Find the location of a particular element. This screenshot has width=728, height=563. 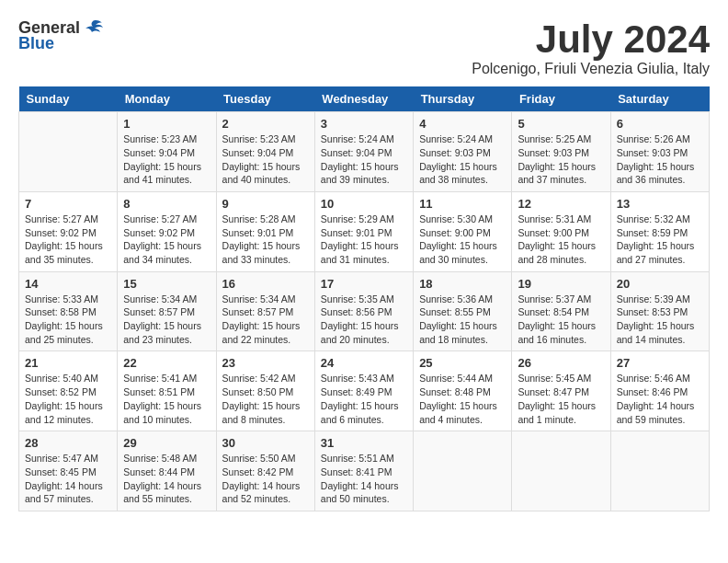

sunrise: Sunrise: 5:48 AM is located at coordinates (166, 458).